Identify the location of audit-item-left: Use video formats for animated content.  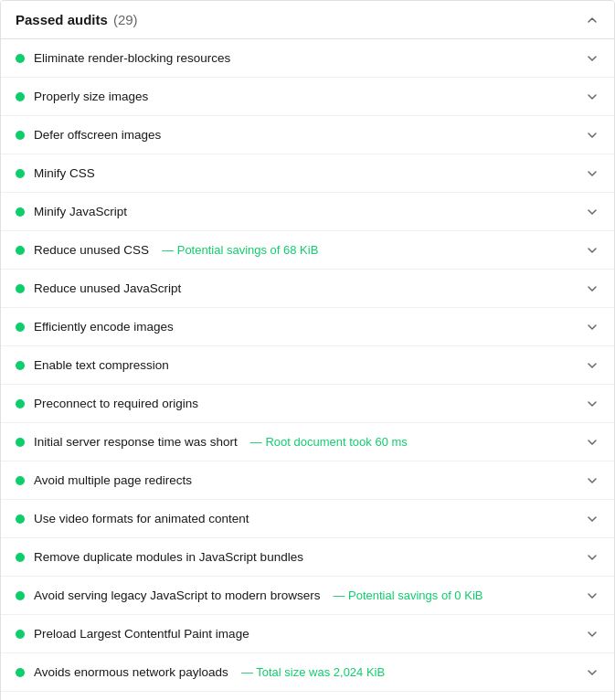
(300, 519).